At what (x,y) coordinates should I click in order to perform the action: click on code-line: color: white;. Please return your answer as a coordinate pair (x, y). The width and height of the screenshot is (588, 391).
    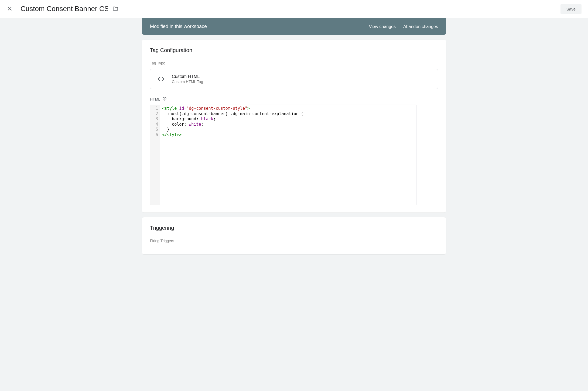
    Looking at the image, I should click on (288, 125).